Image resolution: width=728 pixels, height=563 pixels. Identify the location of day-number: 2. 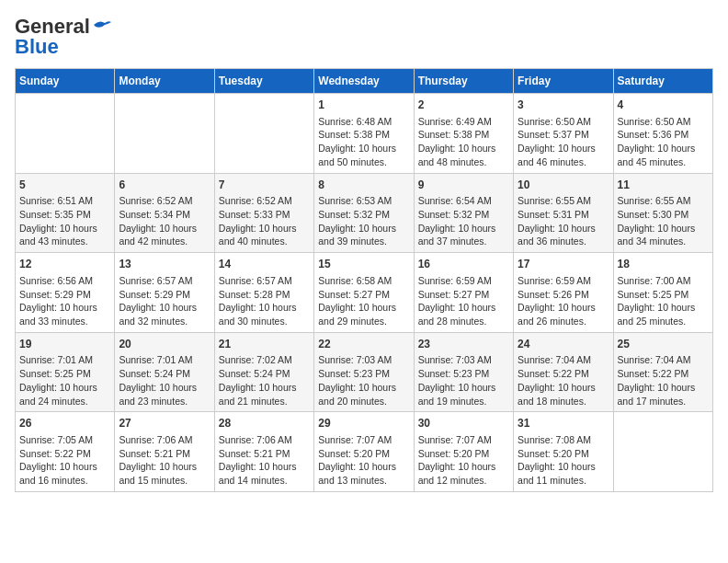
(463, 105).